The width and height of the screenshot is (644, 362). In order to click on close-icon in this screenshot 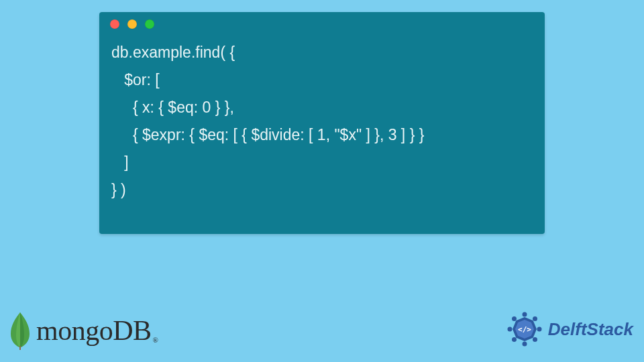, I will do `click(115, 24)`.